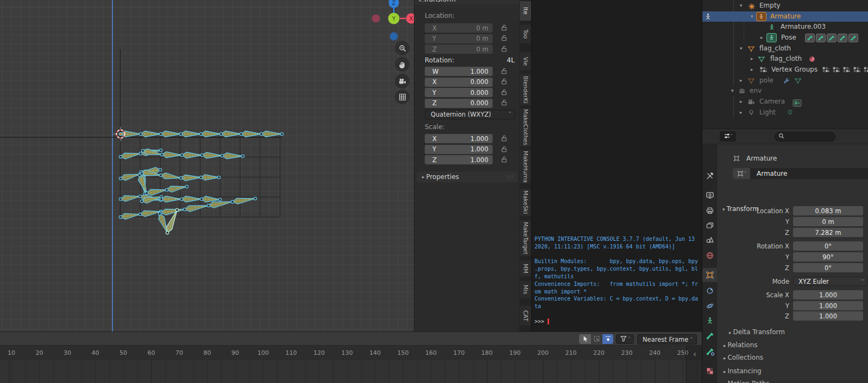  I want to click on outliner-row-pole: ▸pole, so click(785, 81).